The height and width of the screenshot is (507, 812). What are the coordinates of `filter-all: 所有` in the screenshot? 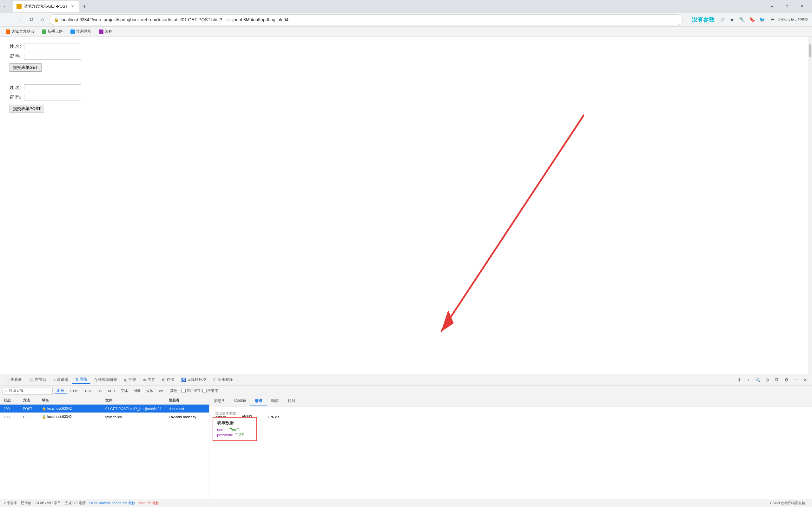 It's located at (61, 391).